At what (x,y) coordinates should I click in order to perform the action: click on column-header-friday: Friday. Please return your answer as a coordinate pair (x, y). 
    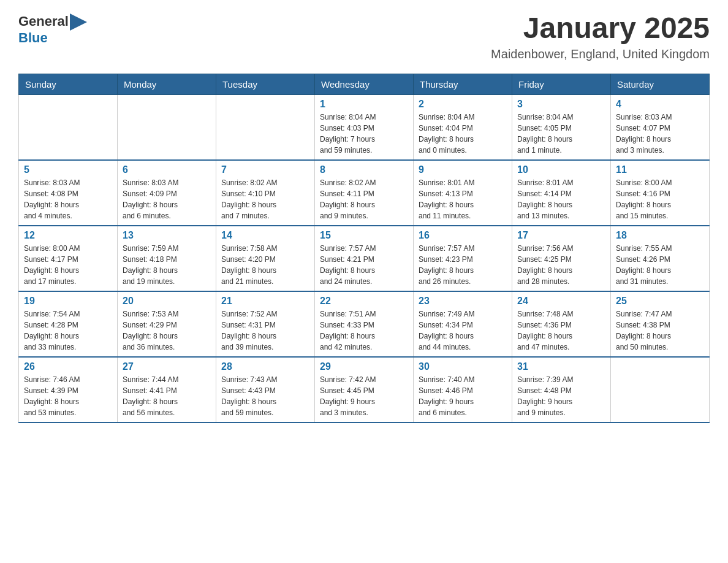
    Looking at the image, I should click on (561, 84).